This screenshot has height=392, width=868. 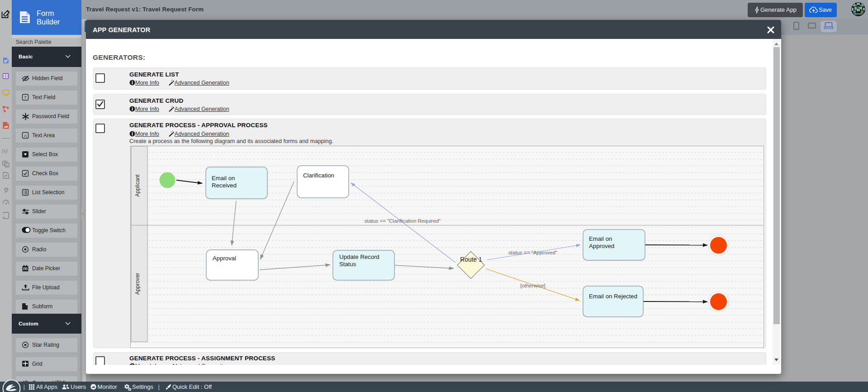 I want to click on svg-text: T, so click(x=25, y=98).